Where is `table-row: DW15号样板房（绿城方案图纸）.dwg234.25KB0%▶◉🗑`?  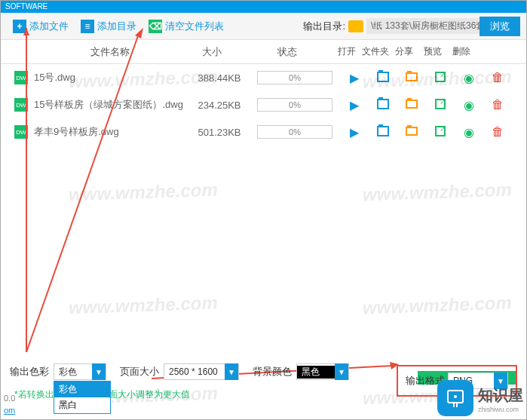 table-row: DW15号样板房（绿城方案图纸）.dwg234.25KB0%▶◉🗑 is located at coordinates (264, 105).